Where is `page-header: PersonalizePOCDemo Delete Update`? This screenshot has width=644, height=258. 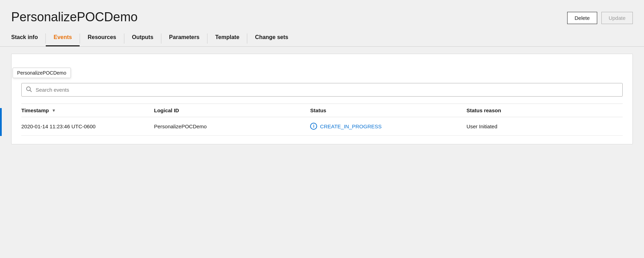 page-header: PersonalizePOCDemo Delete Update is located at coordinates (322, 12).